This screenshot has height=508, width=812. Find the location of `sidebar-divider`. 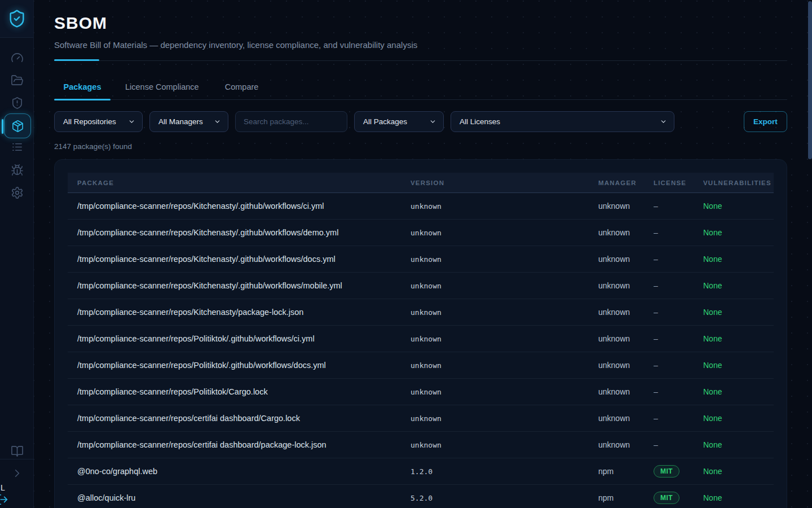

sidebar-divider is located at coordinates (17, 459).